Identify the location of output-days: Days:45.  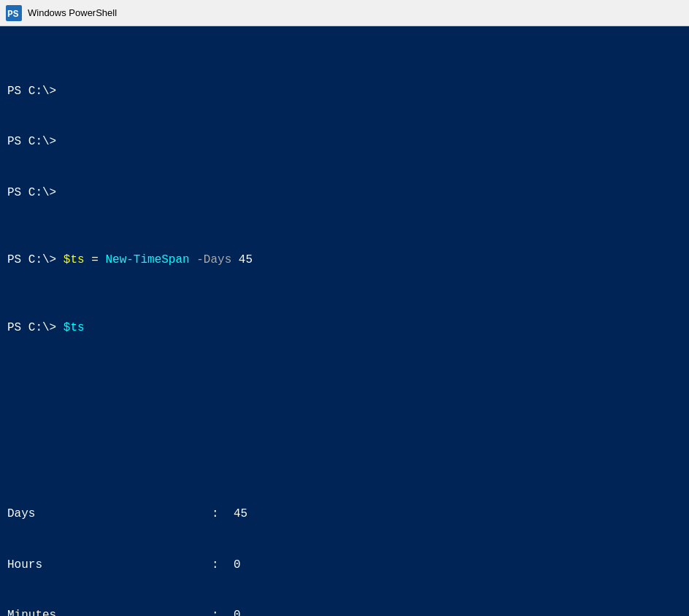
(344, 514).